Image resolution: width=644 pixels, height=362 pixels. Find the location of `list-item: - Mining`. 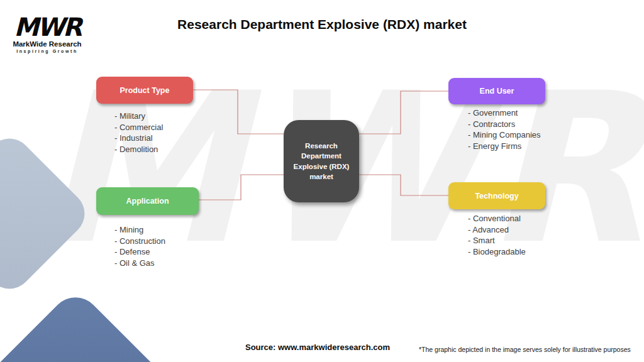

list-item: - Mining is located at coordinates (140, 230).